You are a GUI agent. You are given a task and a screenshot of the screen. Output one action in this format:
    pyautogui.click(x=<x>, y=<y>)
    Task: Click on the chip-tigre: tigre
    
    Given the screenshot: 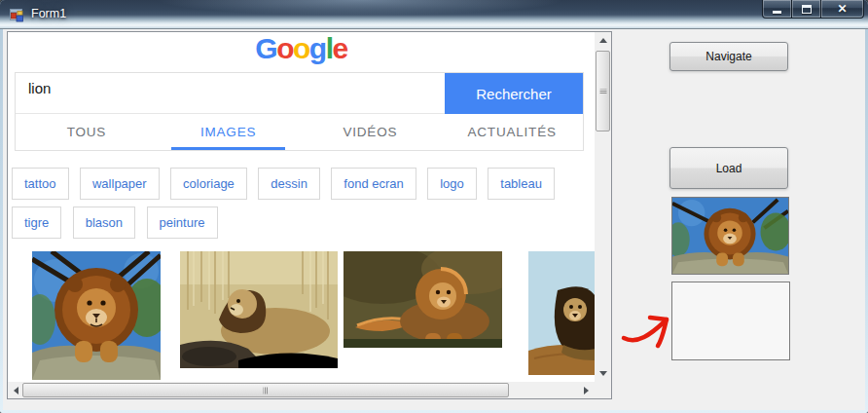 What is the action you would take?
    pyautogui.click(x=37, y=222)
    